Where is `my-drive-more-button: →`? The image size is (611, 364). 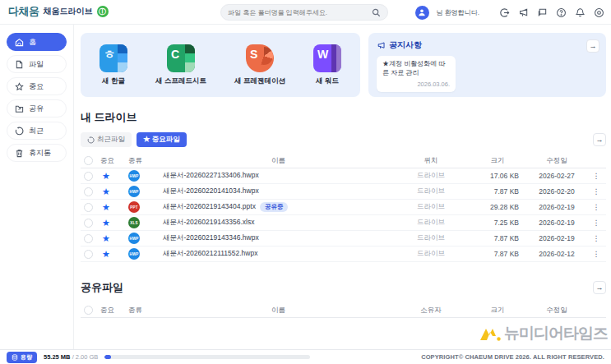
my-drive-more-button: → is located at coordinates (599, 140).